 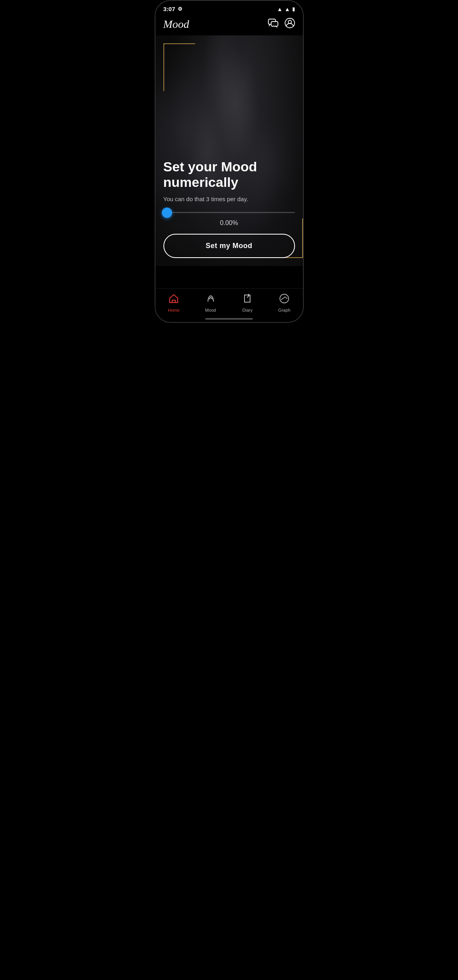 I want to click on settings-status-icon: ⚙, so click(x=180, y=9).